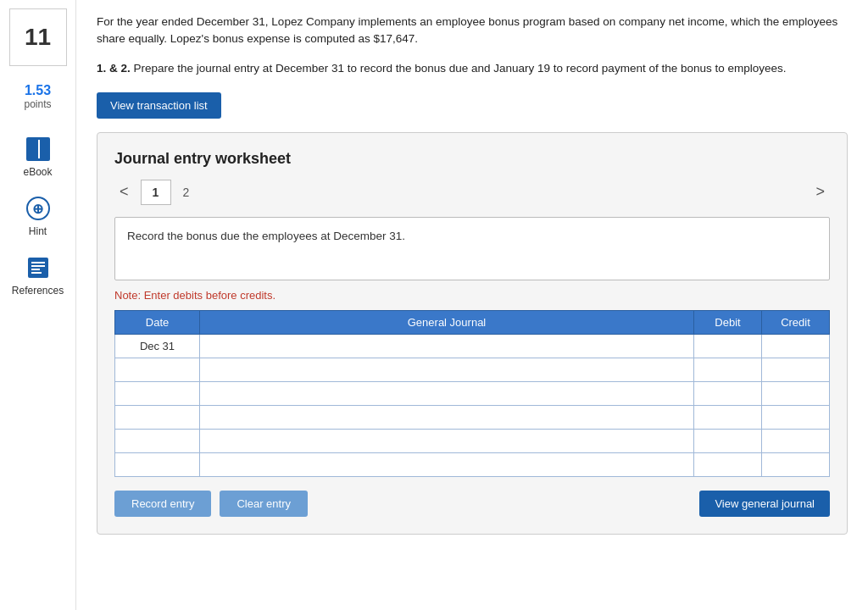 The width and height of the screenshot is (868, 610). What do you see at coordinates (473, 346) in the screenshot?
I see `table-row: Dec 31` at bounding box center [473, 346].